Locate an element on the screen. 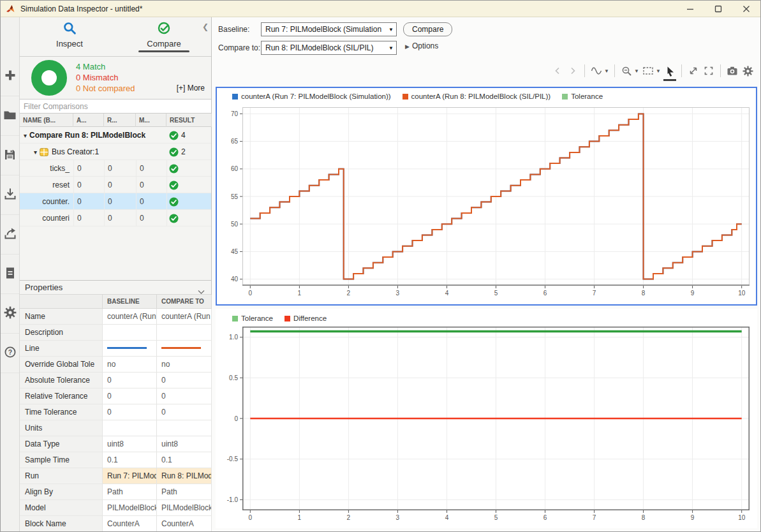 This screenshot has height=532, width=761. property-row-override-global-tole: Override Global Toleno no is located at coordinates (115, 365).